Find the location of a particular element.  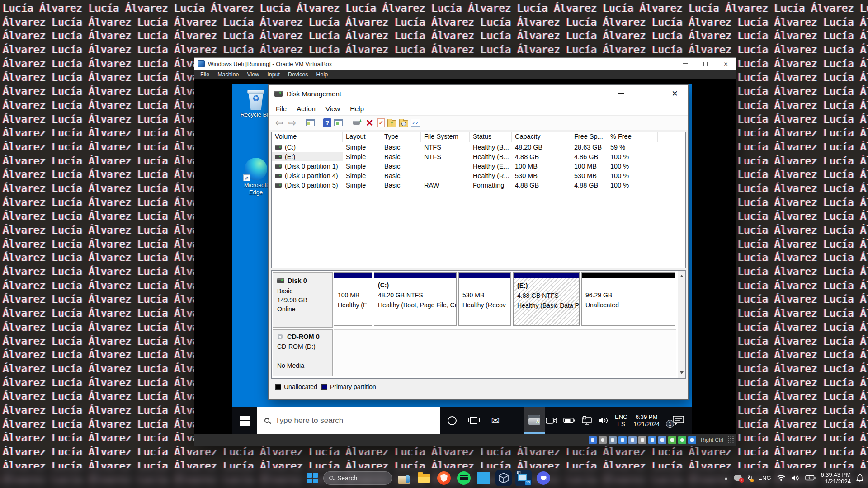

cleaner-icon is located at coordinates (404, 478).